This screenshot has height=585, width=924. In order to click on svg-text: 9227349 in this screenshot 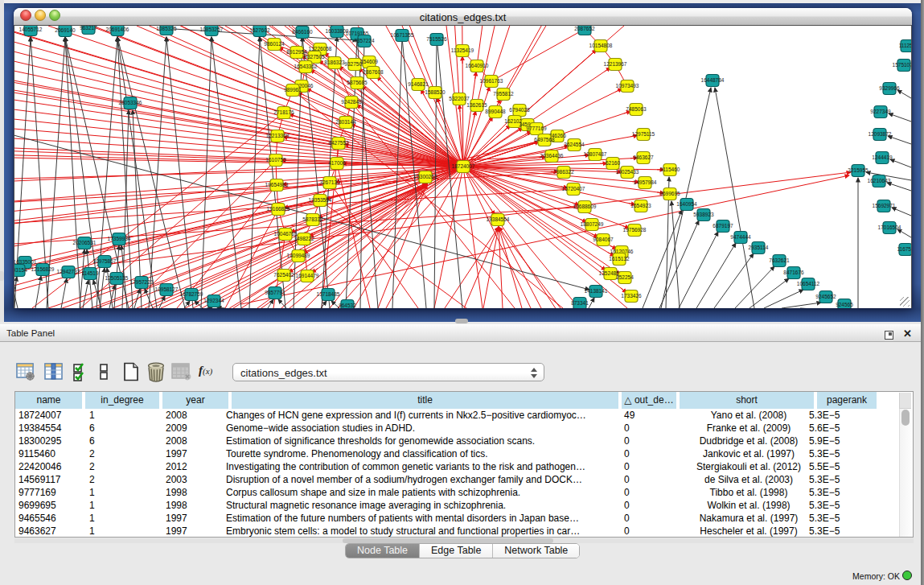, I will do `click(881, 111)`.